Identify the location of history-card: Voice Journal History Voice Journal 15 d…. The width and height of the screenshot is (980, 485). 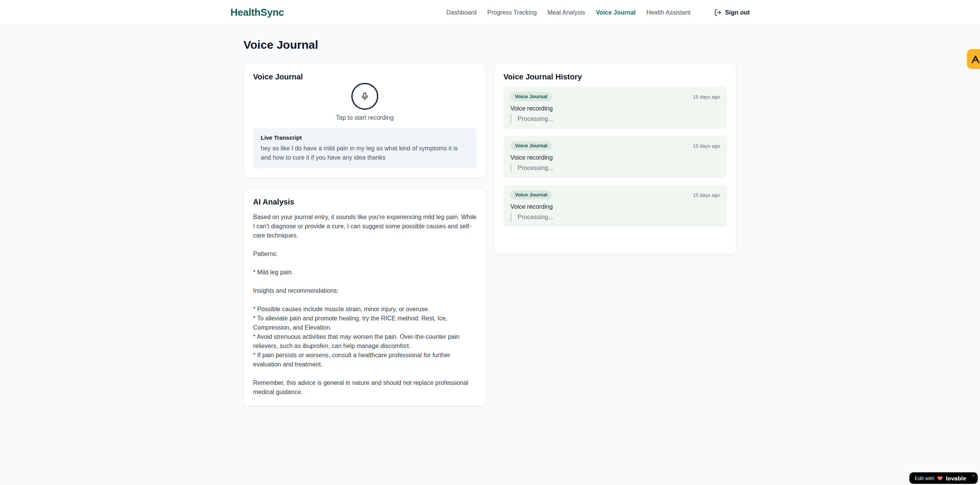
(615, 159).